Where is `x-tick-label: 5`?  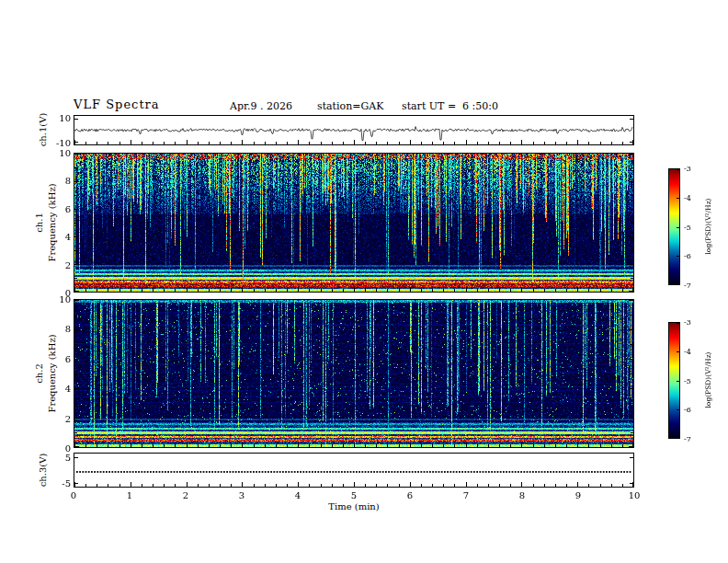
x-tick-label: 5 is located at coordinates (354, 495).